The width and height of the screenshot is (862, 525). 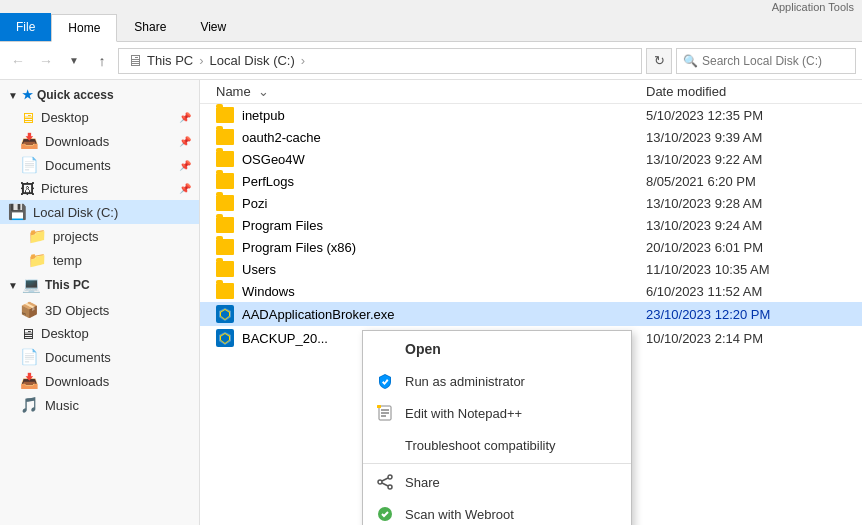 I want to click on sidebar-item-downloads: 📥 Downloads 📌, so click(x=100, y=141).